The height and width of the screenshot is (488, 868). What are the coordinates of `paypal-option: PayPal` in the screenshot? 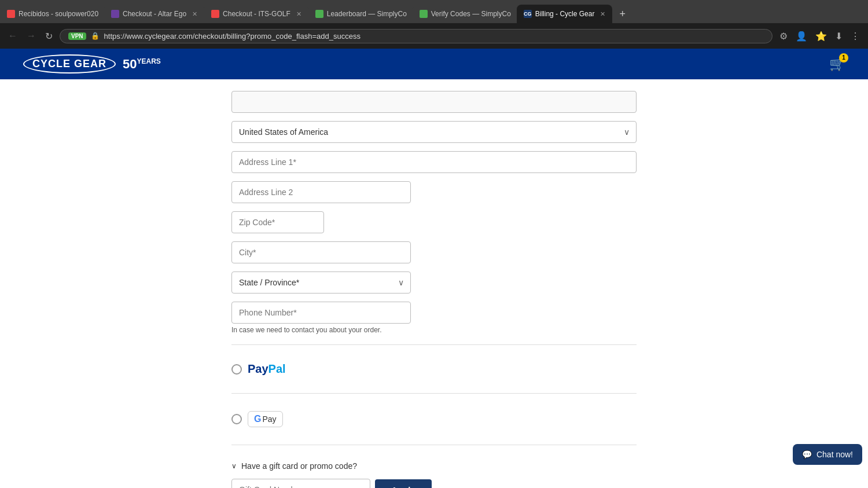 It's located at (434, 369).